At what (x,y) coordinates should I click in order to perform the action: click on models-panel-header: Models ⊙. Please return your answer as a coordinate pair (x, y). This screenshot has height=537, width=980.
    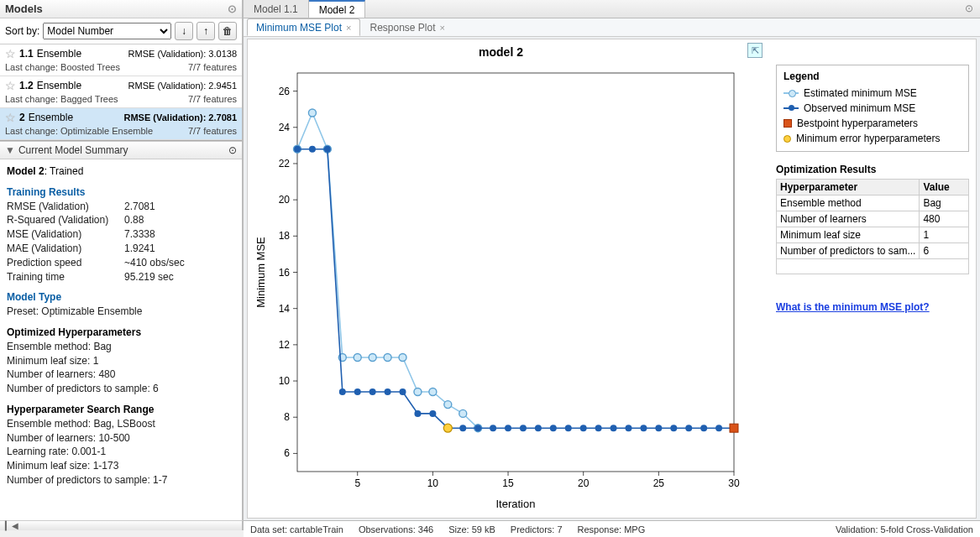
    Looking at the image, I should click on (121, 9).